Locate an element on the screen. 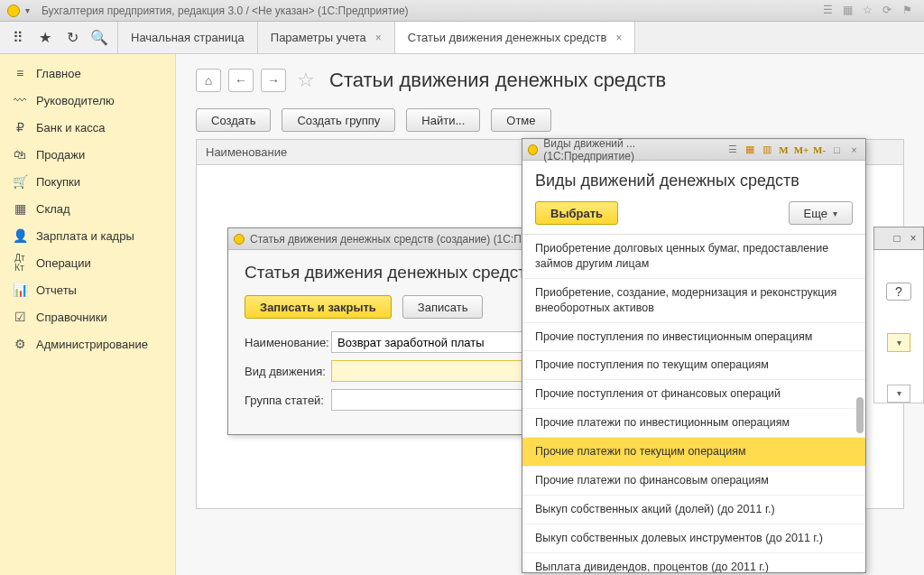 This screenshot has height=575, width=924. nav-purchases: 🛒Покупки is located at coordinates (88, 181).